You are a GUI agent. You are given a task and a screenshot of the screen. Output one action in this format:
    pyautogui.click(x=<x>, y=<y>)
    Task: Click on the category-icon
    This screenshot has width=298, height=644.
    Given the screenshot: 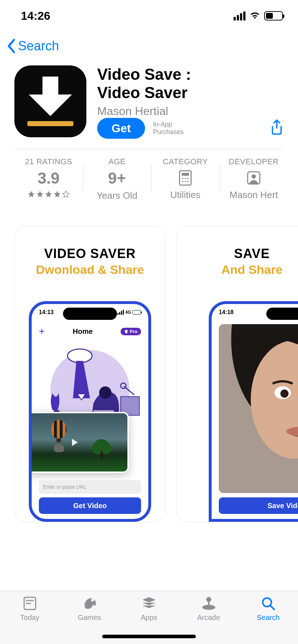 What is the action you would take?
    pyautogui.click(x=185, y=178)
    